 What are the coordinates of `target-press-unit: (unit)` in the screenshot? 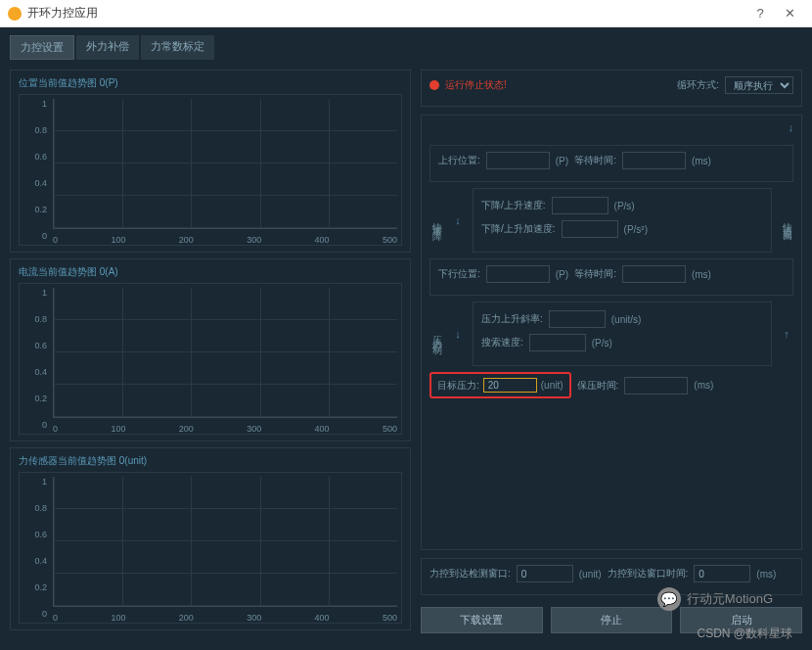 It's located at (552, 386).